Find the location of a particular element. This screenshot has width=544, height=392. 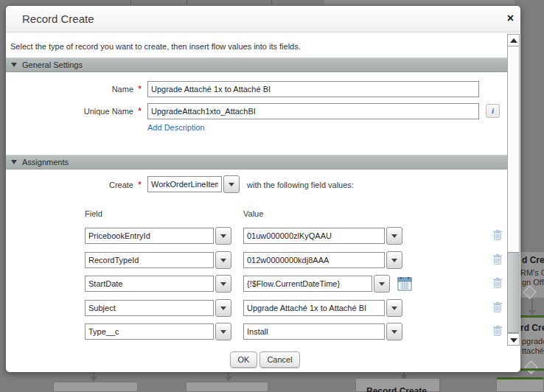

value-column-header: Value is located at coordinates (254, 214).